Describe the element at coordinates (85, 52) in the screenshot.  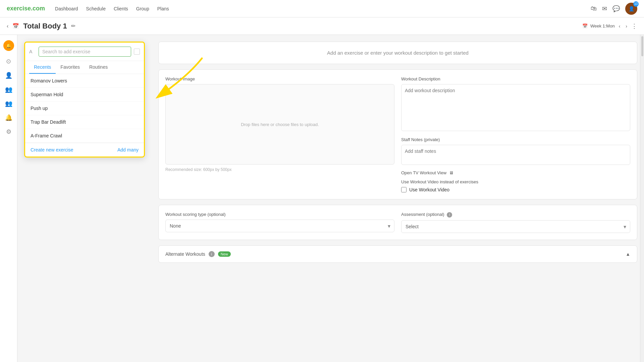
I see `search-header: A` at that location.